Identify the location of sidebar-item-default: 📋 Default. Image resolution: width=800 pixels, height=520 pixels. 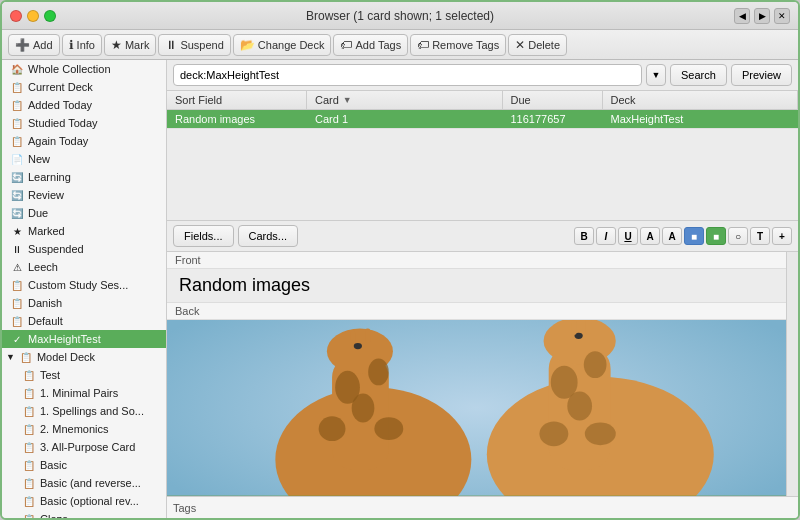
(84, 321).